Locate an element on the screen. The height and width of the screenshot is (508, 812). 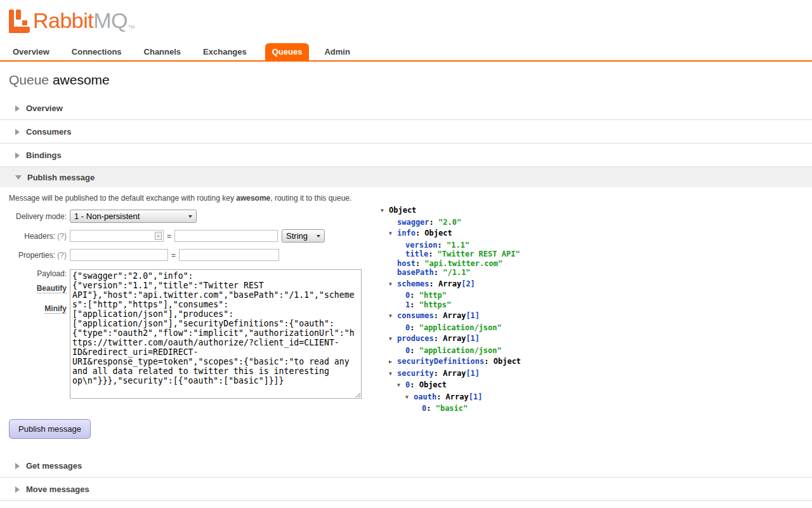
queue-name: awesome is located at coordinates (81, 80).